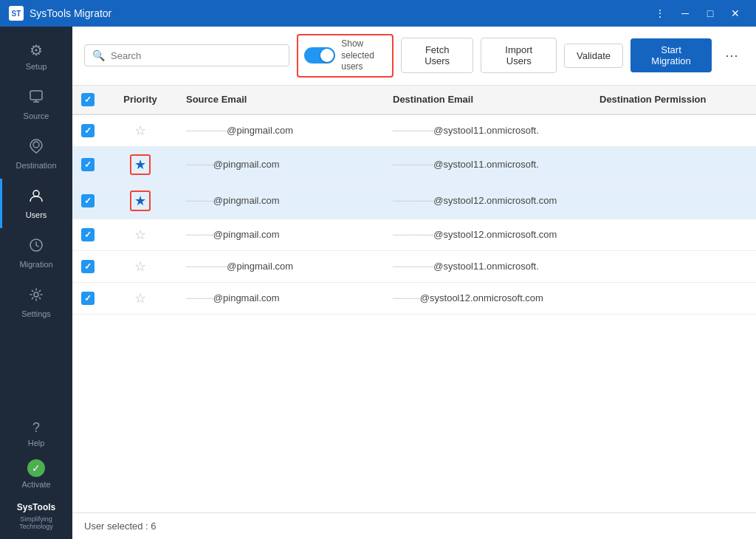  What do you see at coordinates (414, 100) in the screenshot?
I see `table-header: Priority Source Email Destination Email …` at bounding box center [414, 100].